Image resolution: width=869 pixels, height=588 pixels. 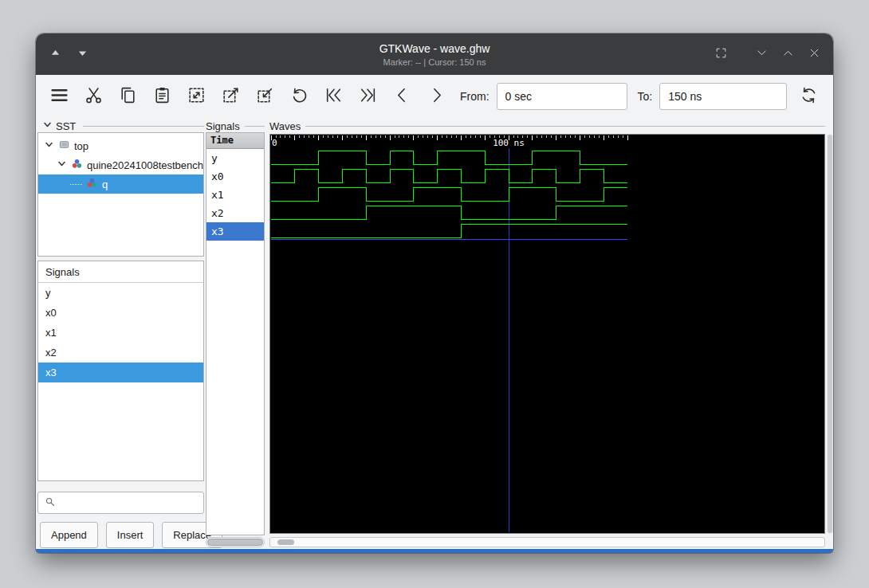 I want to click on from-input, so click(x=562, y=96).